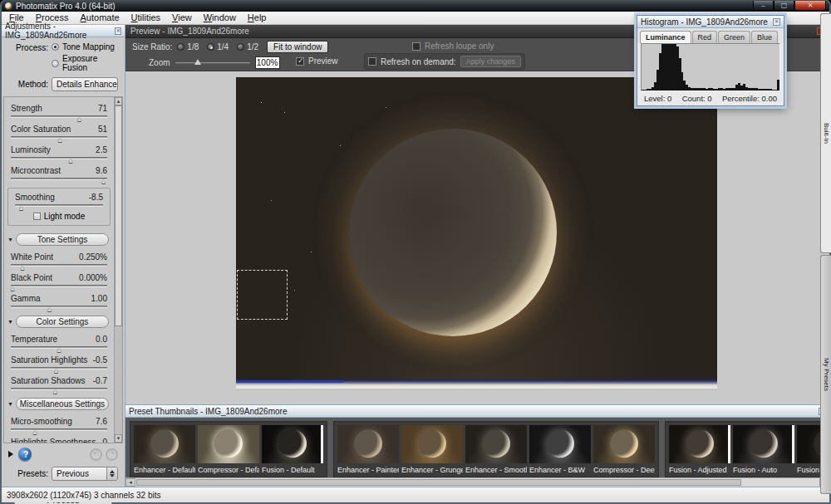 Image resolution: width=831 pixels, height=504 pixels. I want to click on preset-thumbnail: Enhancer - Grunge, so click(432, 450).